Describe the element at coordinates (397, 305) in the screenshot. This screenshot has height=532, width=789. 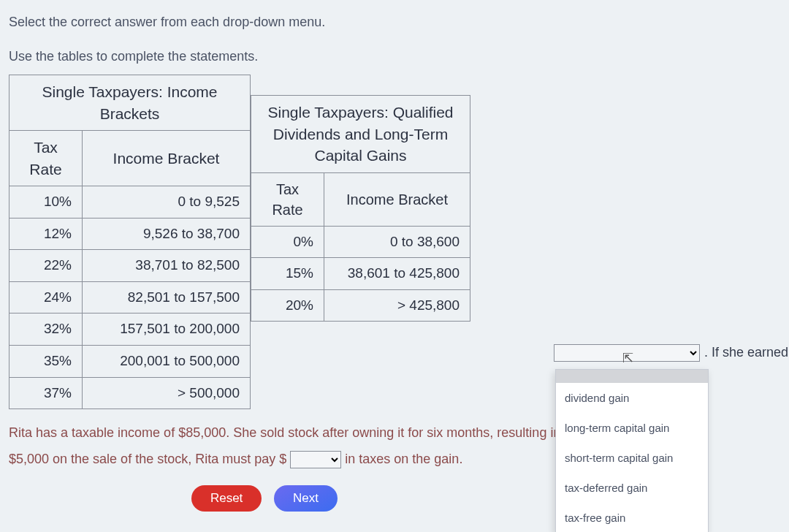
I see `cell: > 425,800` at that location.